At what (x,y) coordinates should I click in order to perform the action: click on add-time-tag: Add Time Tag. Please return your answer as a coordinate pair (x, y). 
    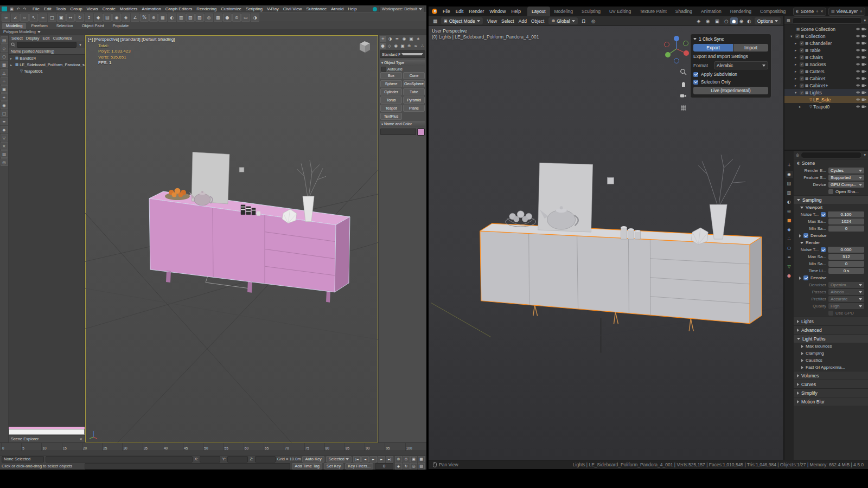
    Looking at the image, I should click on (307, 466).